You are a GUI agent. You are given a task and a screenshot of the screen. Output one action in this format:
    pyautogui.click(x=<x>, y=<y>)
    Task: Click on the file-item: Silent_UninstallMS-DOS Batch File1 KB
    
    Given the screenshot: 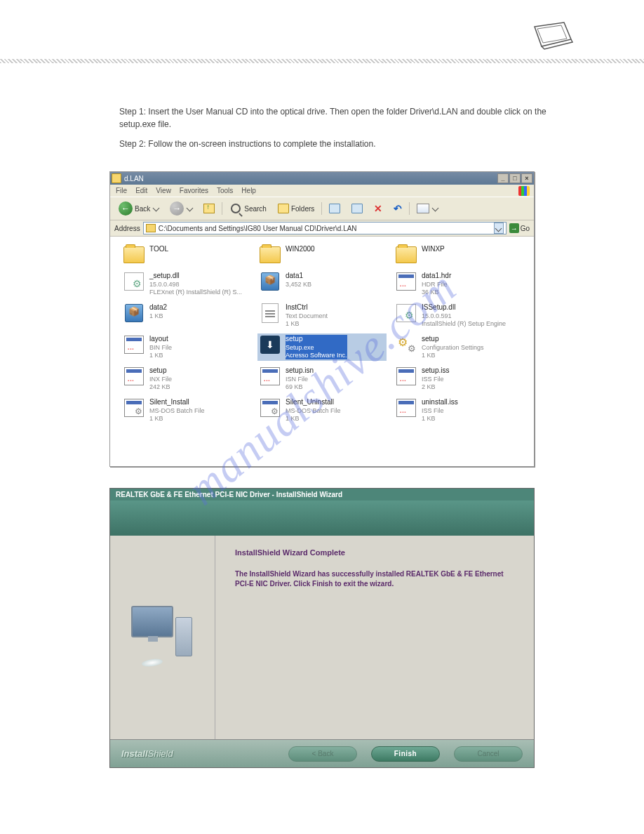 What is the action you would take?
    pyautogui.click(x=322, y=410)
    